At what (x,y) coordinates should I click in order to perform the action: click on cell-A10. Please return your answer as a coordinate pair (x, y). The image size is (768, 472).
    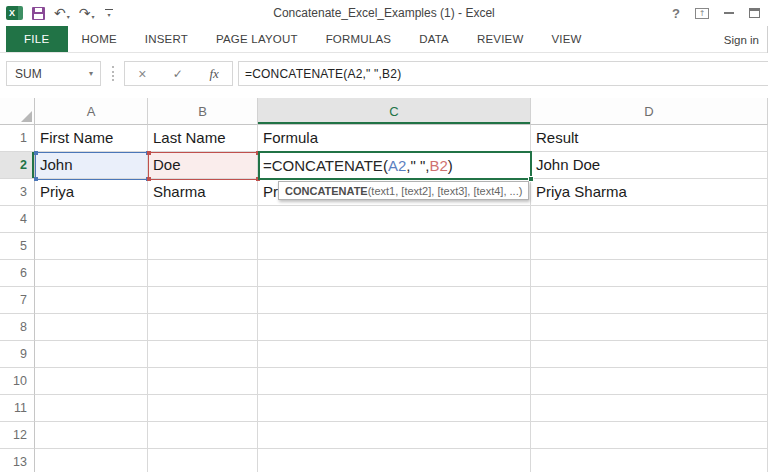
    Looking at the image, I should click on (92, 382).